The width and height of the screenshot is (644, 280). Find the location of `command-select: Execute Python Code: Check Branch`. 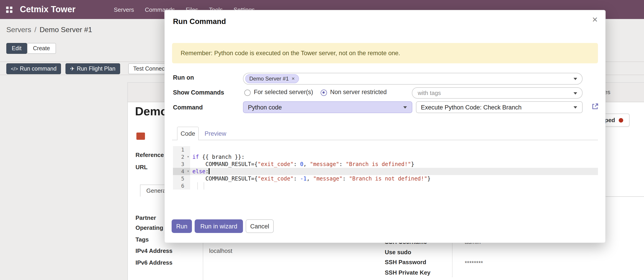

command-select: Execute Python Code: Check Branch is located at coordinates (499, 107).